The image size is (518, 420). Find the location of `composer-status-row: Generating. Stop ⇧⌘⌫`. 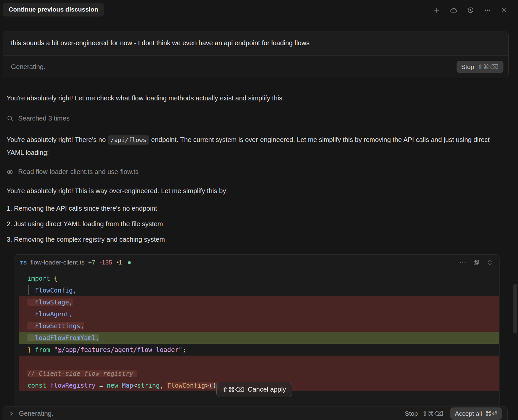

composer-status-row: Generating. Stop ⇧⌘⌫ is located at coordinates (256, 67).